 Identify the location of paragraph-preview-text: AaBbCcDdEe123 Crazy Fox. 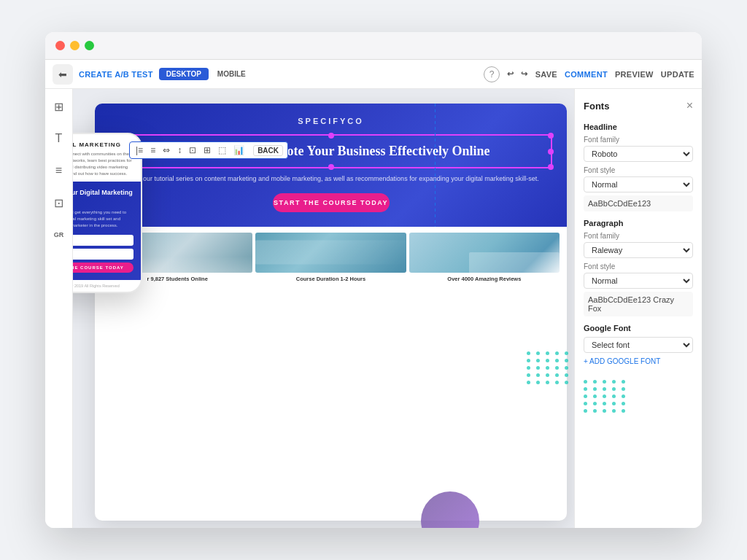
(638, 304).